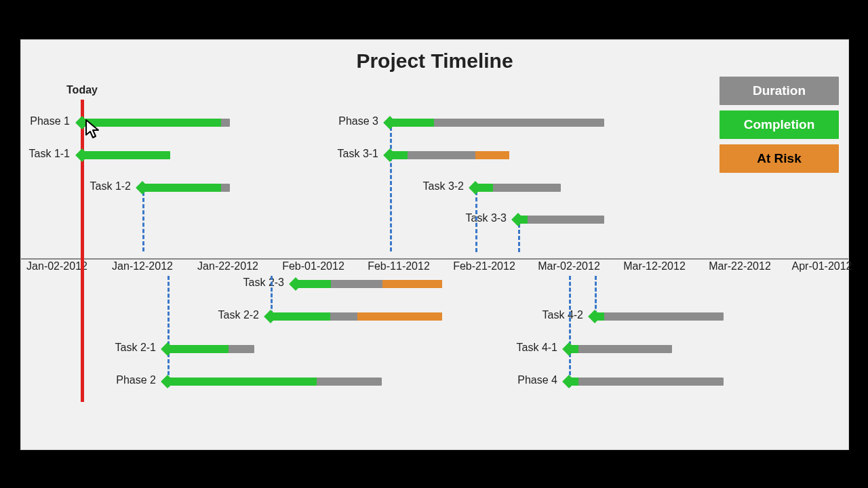  I want to click on legend: Duration Completion At Risk, so click(779, 127).